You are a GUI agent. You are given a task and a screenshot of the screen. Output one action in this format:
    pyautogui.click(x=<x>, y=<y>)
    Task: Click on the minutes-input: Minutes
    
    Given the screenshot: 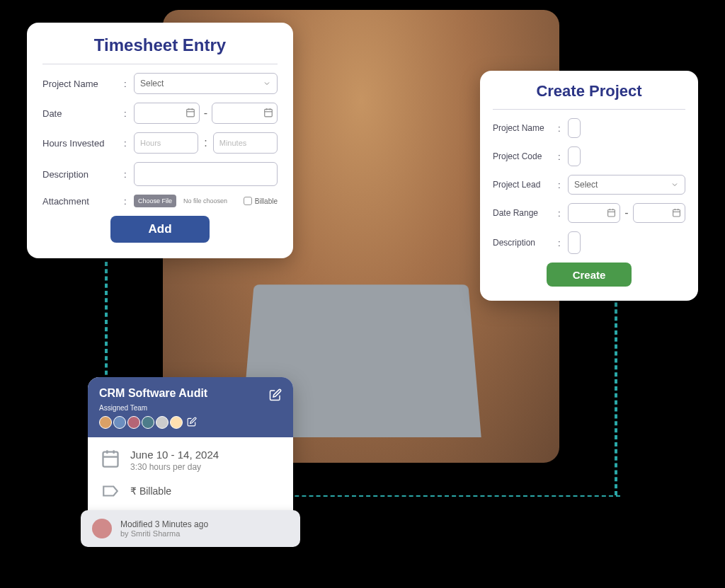 What is the action you would take?
    pyautogui.click(x=245, y=143)
    